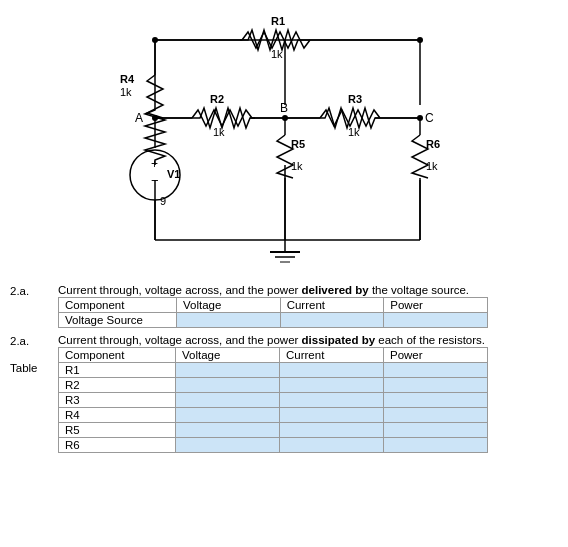 The width and height of the screenshot is (568, 547). What do you see at coordinates (118, 400) in the screenshot?
I see `r3-component: R3` at bounding box center [118, 400].